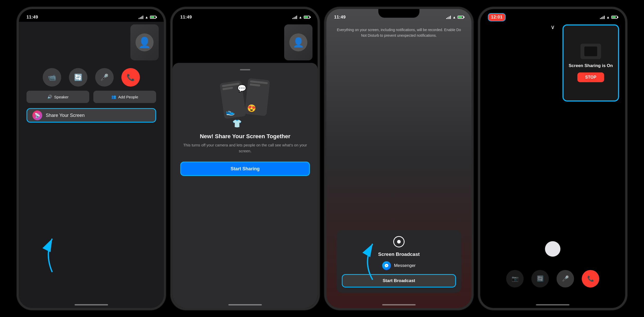  What do you see at coordinates (245, 169) in the screenshot?
I see `start-sharing-button: Start Sharing` at bounding box center [245, 169].